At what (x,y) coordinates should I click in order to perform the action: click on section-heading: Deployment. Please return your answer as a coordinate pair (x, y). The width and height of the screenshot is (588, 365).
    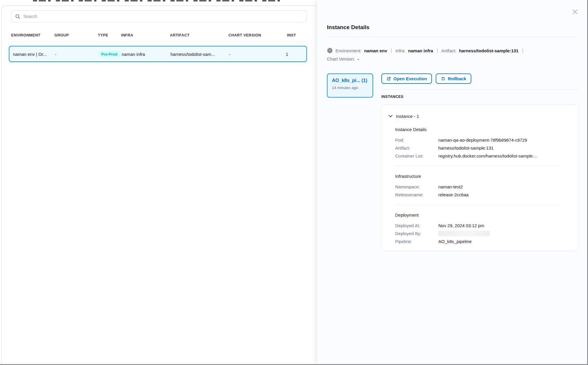
    Looking at the image, I should click on (483, 216).